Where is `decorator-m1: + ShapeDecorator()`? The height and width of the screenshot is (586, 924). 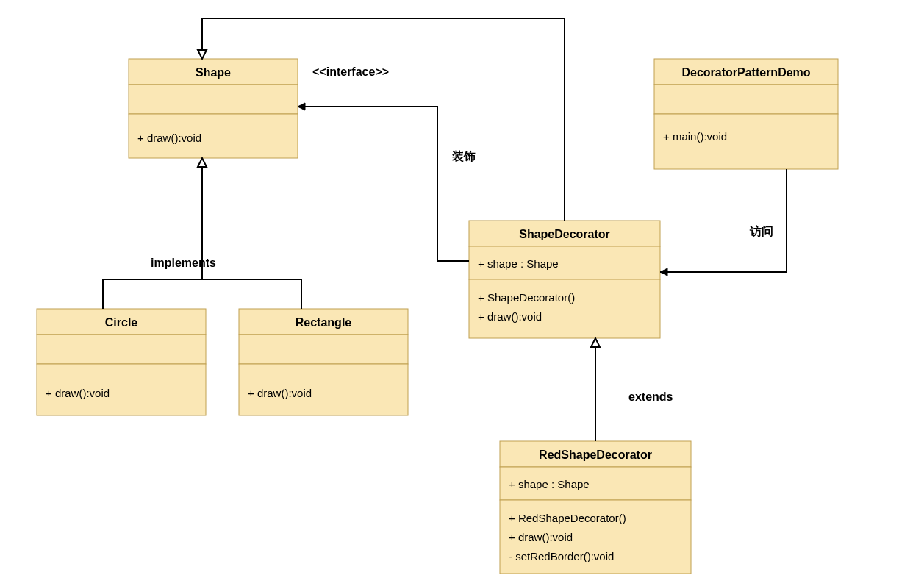 decorator-m1: + ShapeDecorator() is located at coordinates (526, 297).